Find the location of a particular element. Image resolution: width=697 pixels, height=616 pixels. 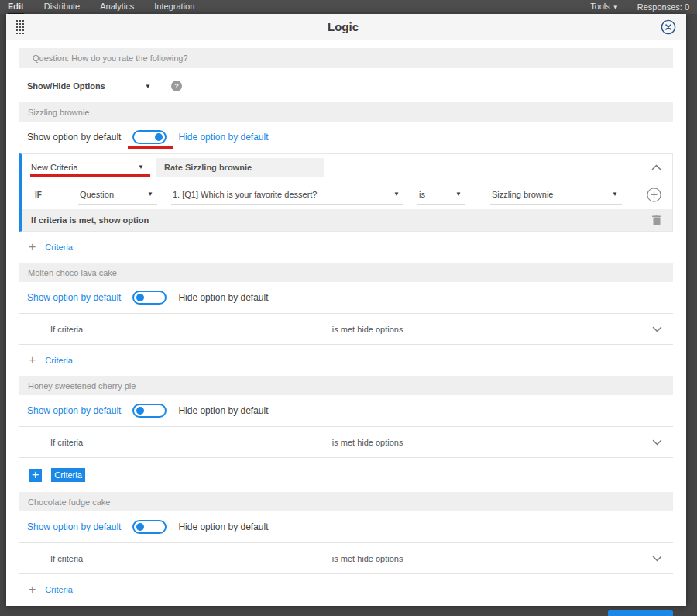

show-option-label: Show option by default is located at coordinates (74, 137).